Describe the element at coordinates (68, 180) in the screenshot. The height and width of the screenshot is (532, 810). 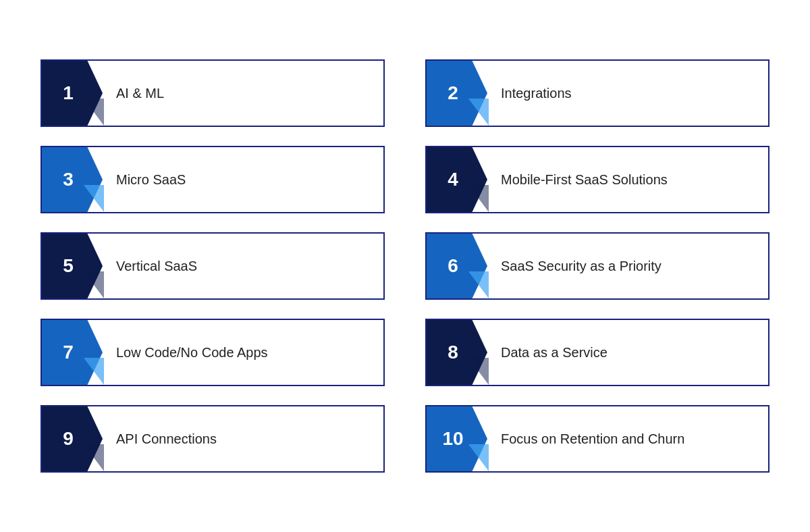
I see `badge-number-3: 3` at that location.